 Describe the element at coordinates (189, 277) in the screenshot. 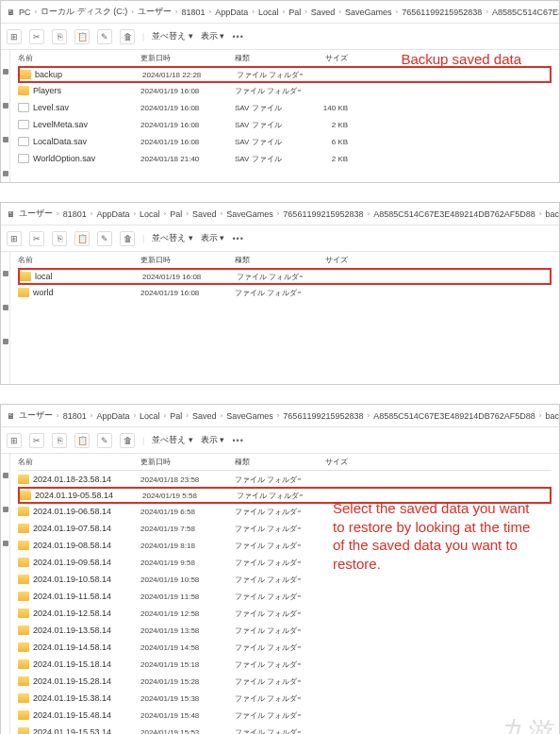

I see `file-date: 2024/01/19 16:08` at that location.